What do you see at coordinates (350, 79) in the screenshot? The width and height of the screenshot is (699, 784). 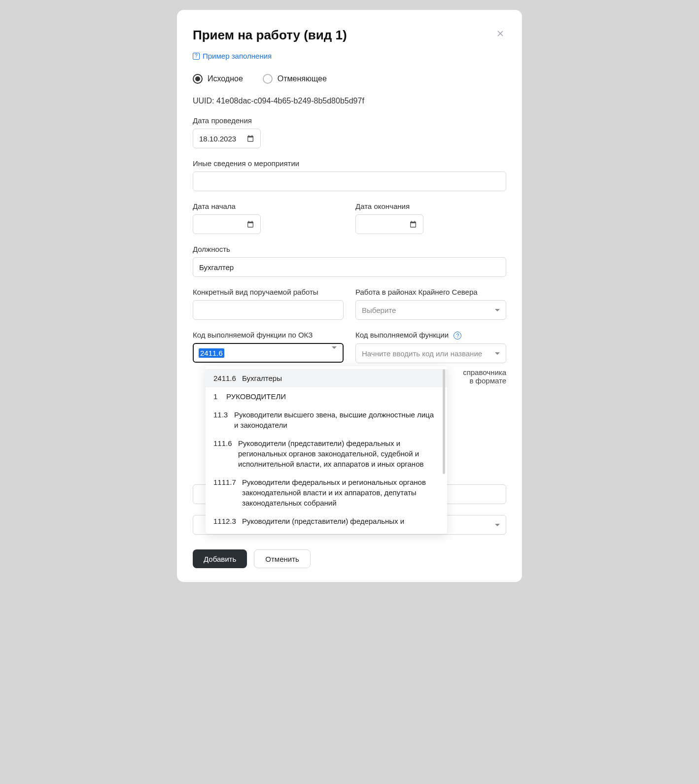 I see `document-type-radio-group: Исходное Отменяющее` at bounding box center [350, 79].